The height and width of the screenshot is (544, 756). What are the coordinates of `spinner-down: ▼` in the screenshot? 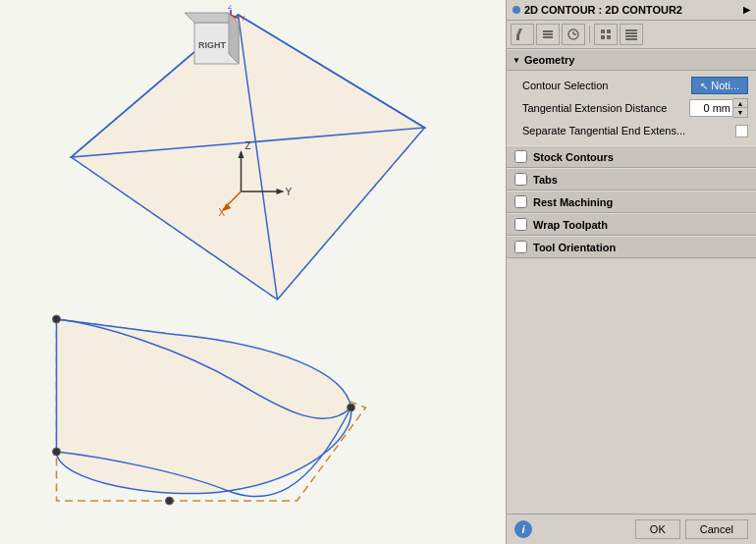 It's located at (740, 112).